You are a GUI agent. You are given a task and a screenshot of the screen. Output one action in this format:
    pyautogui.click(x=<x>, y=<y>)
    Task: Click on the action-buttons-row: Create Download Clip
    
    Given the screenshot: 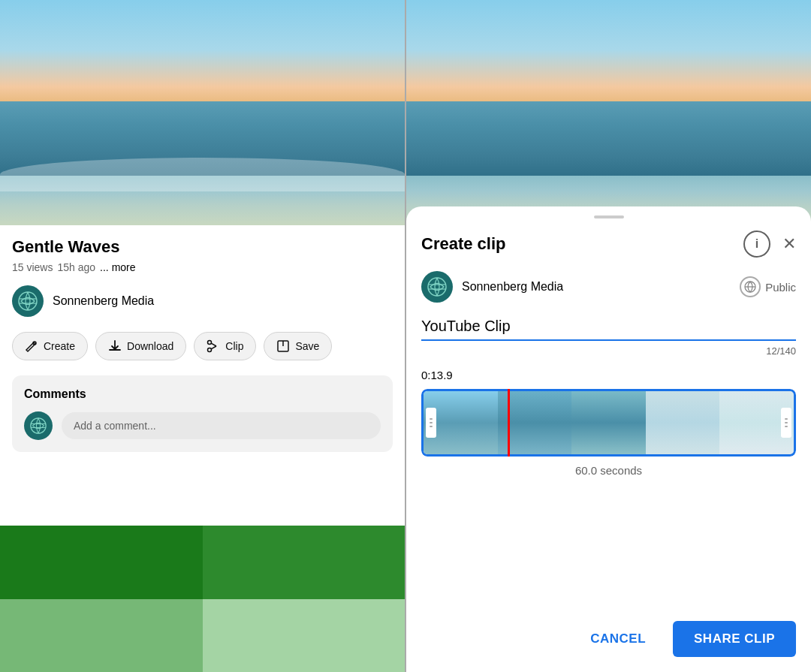 What is the action you would take?
    pyautogui.click(x=203, y=346)
    